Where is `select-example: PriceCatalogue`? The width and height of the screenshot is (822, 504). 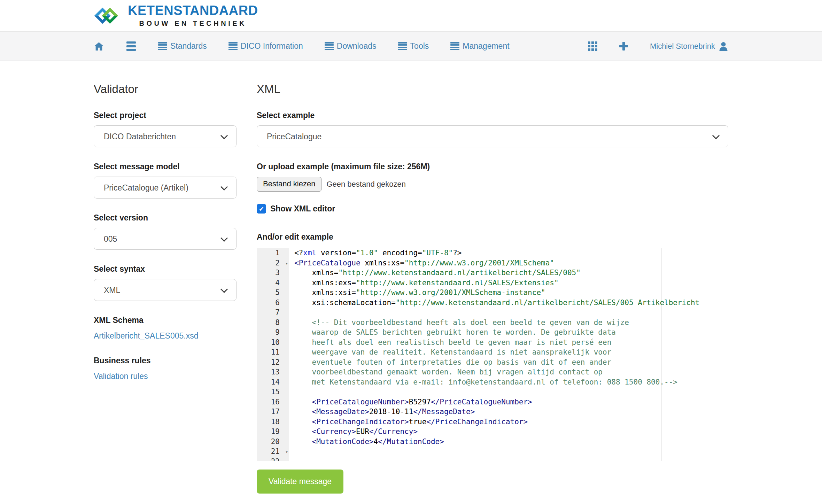 select-example: PriceCatalogue is located at coordinates (493, 137).